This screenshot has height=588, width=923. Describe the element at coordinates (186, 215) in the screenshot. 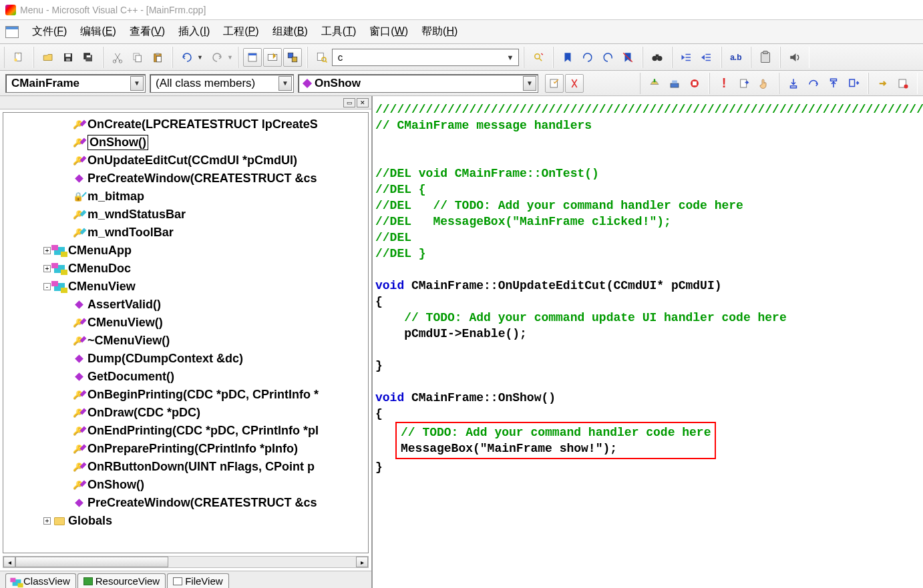

I see `tree-node: 🔑m_wndStatusBar` at that location.